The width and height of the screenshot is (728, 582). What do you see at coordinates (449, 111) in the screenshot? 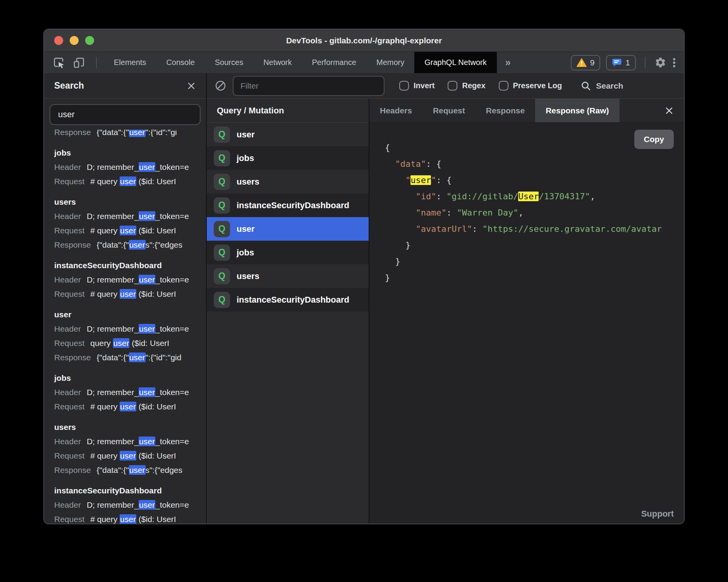
I see `response-tab-request: Request` at bounding box center [449, 111].